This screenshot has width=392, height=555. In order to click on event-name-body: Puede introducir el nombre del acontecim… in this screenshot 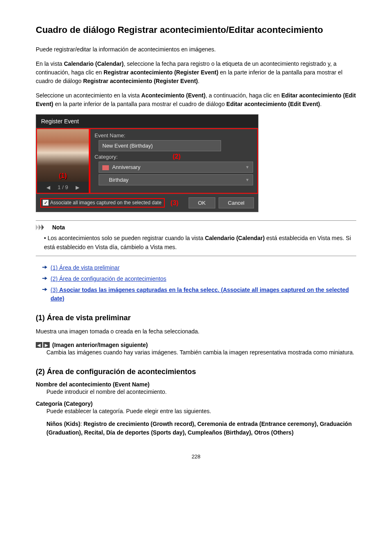, I will do `click(196, 392)`.